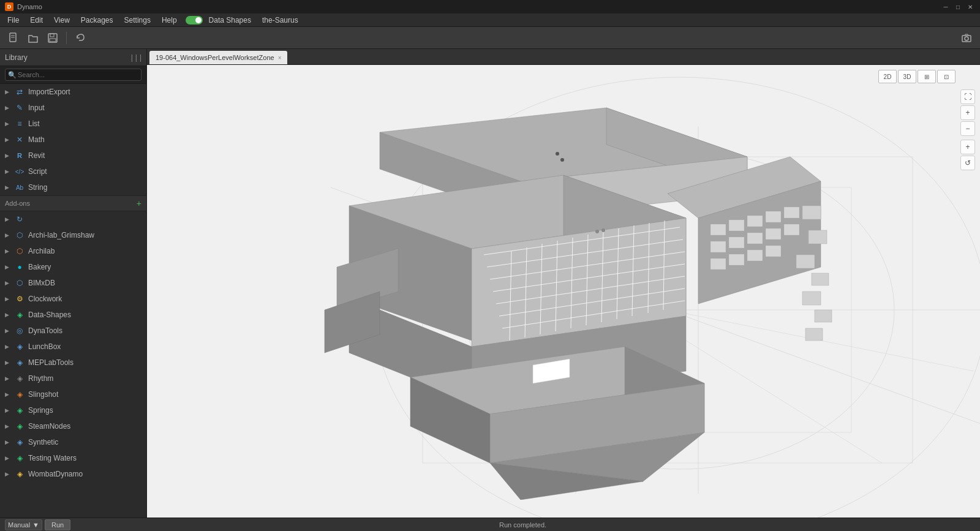  I want to click on lib-item-math: ▶ ✕ Math, so click(74, 140).